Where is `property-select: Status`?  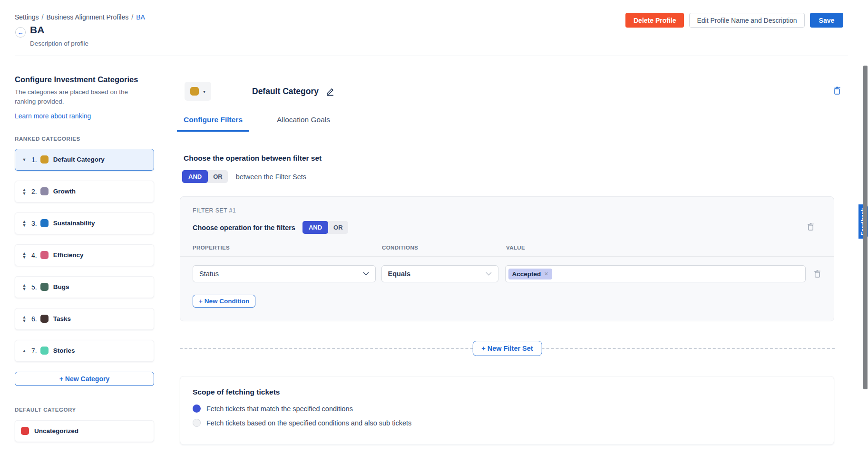 property-select: Status is located at coordinates (284, 274).